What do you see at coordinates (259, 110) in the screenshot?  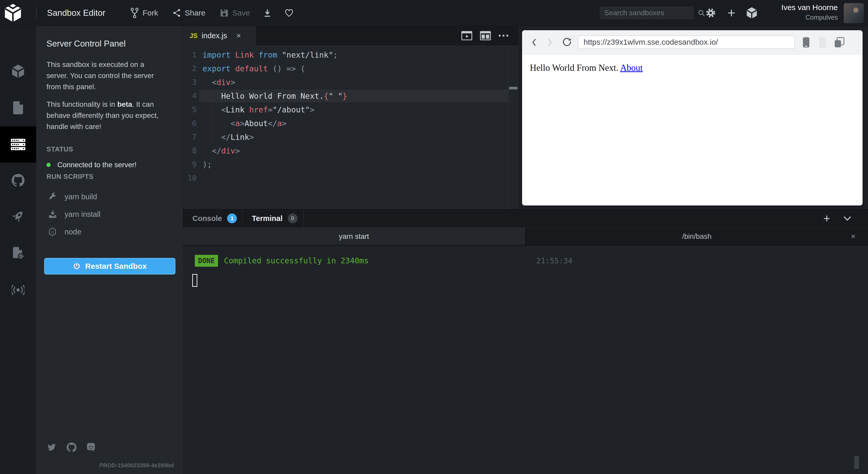 I see `code-line: <Link href="/about">` at bounding box center [259, 110].